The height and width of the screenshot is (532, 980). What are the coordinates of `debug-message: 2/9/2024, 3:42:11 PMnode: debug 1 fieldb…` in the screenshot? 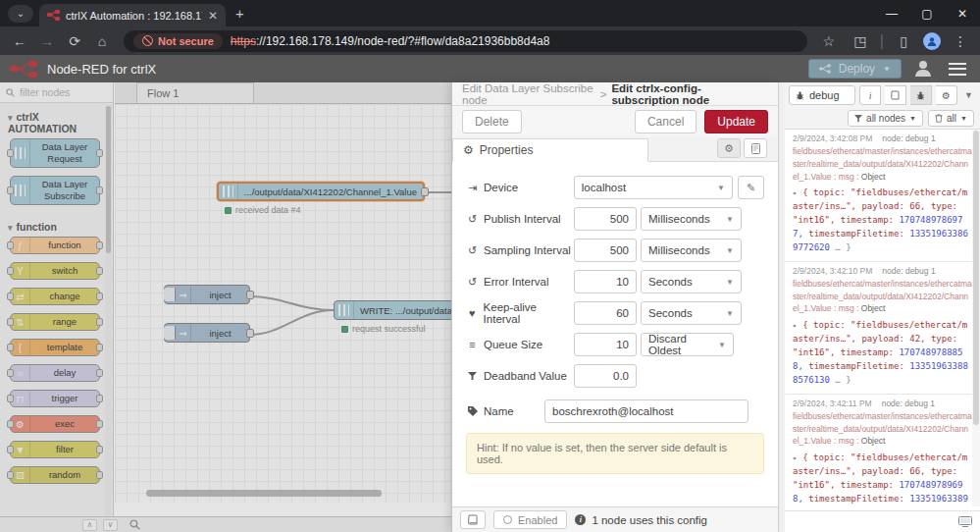 It's located at (883, 451).